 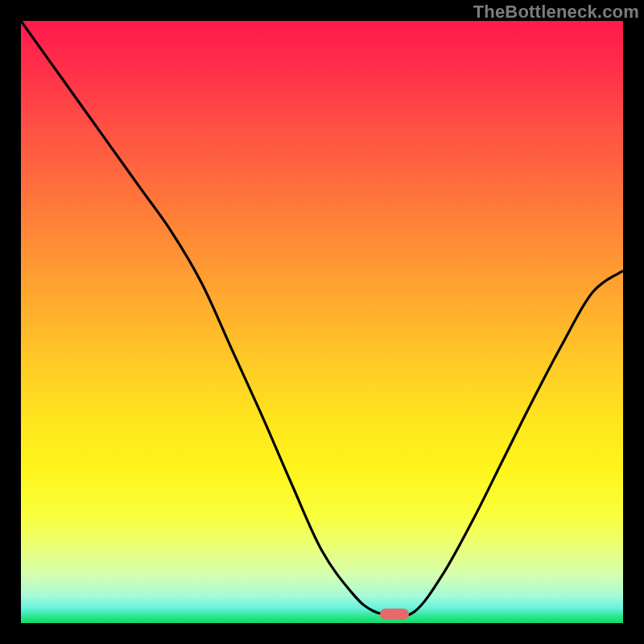 I want to click on optimal-point-marker, so click(x=394, y=614).